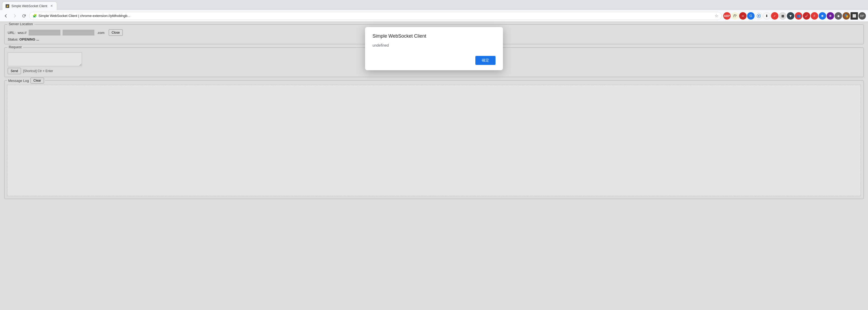 This screenshot has width=868, height=310. I want to click on ext-translate-icon: G, so click(751, 16).